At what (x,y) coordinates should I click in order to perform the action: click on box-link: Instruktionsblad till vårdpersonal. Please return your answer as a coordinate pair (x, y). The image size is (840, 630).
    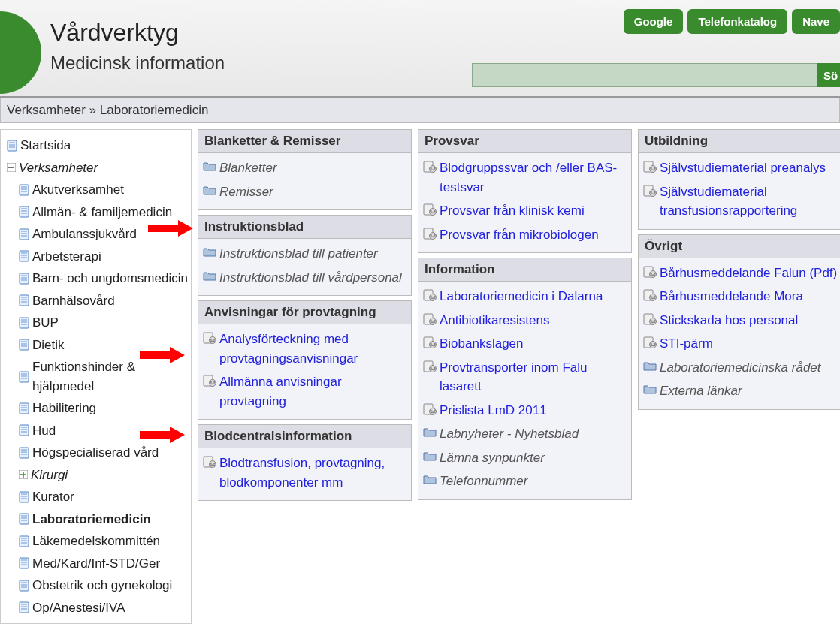
    Looking at the image, I should click on (305, 278).